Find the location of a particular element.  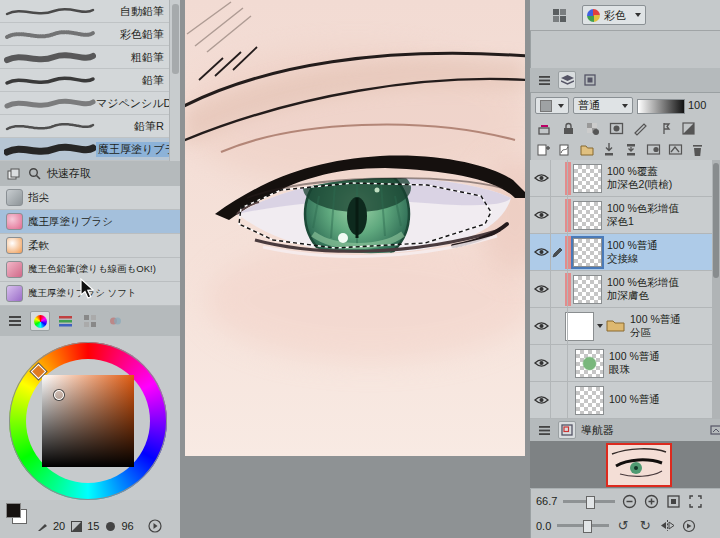

blend-mode-dropdown: 普通 is located at coordinates (603, 106).